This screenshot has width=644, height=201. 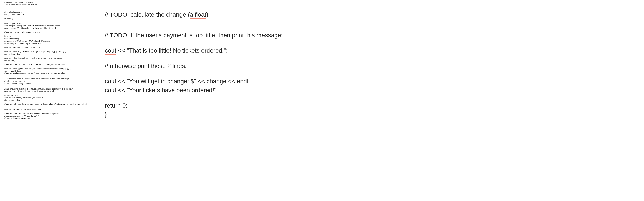 What do you see at coordinates (48, 110) in the screenshot?
I see `code-line: cout << "You owe: $" << totalCost << end…` at bounding box center [48, 110].